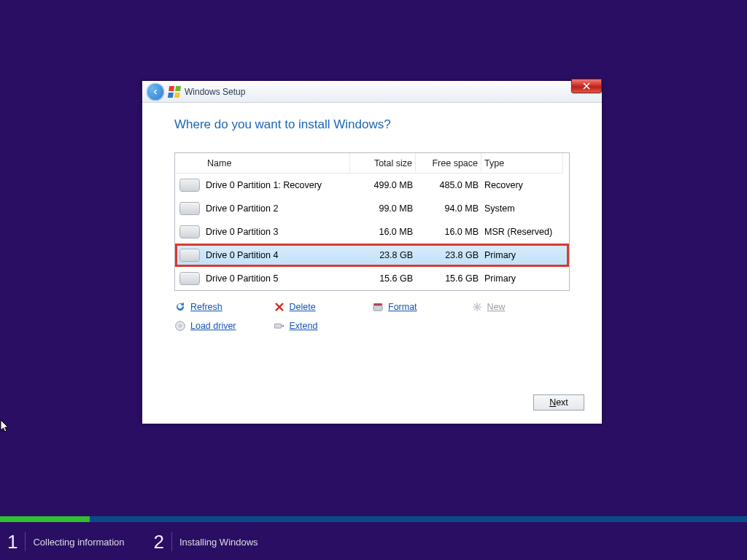 The image size is (747, 560). I want to click on col-total: Total size, so click(383, 163).